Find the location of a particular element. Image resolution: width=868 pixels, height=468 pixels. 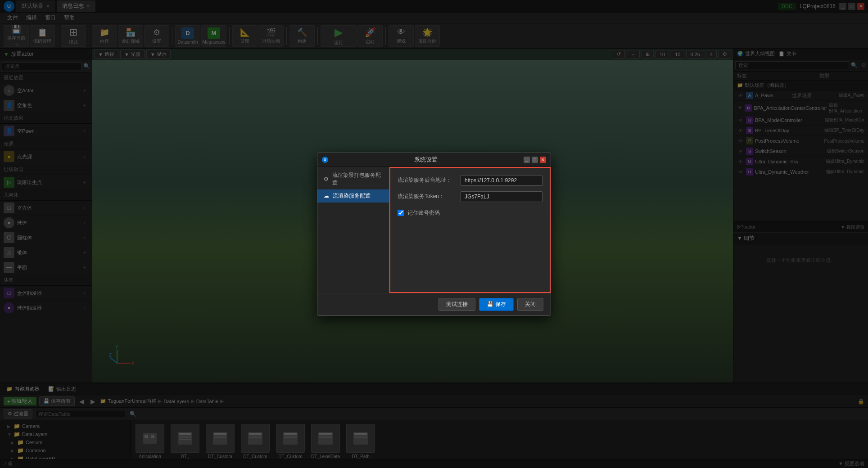

remember-password-label: 记住账号密码 is located at coordinates (424, 213).